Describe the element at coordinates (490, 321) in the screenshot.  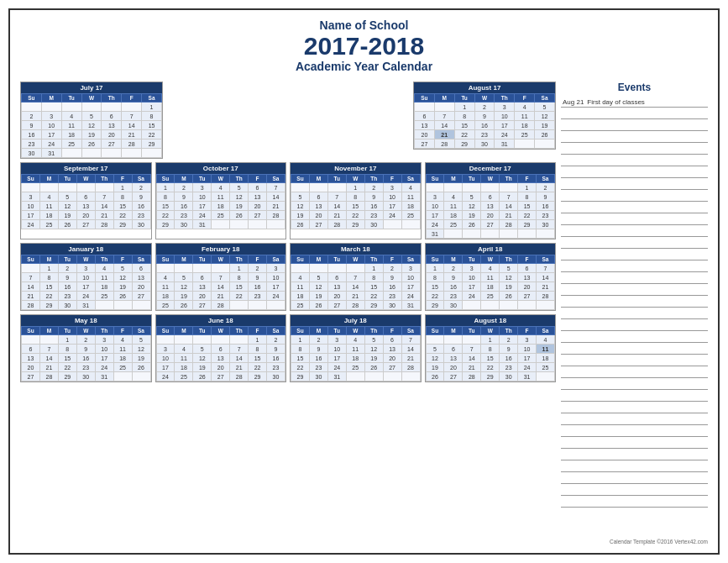
I see `cal-header: August 18` at that location.